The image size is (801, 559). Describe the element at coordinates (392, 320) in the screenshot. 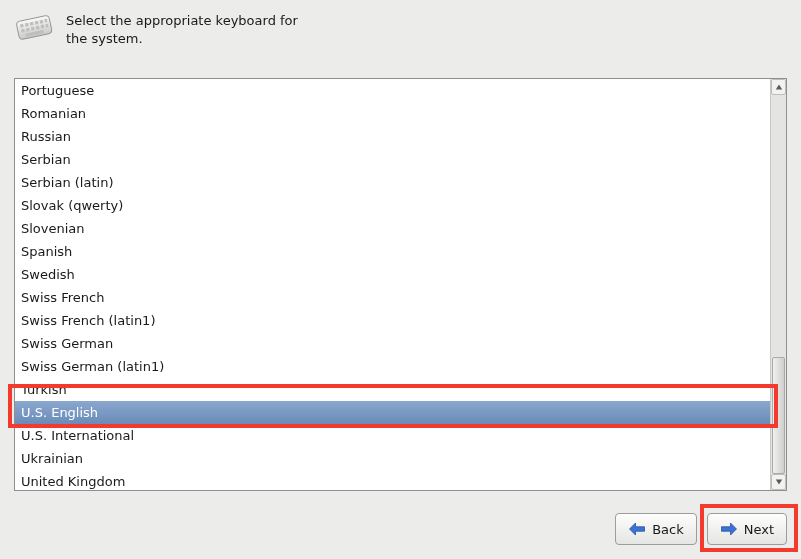

I see `keyboard-list-item: Swiss French (latin1)` at that location.